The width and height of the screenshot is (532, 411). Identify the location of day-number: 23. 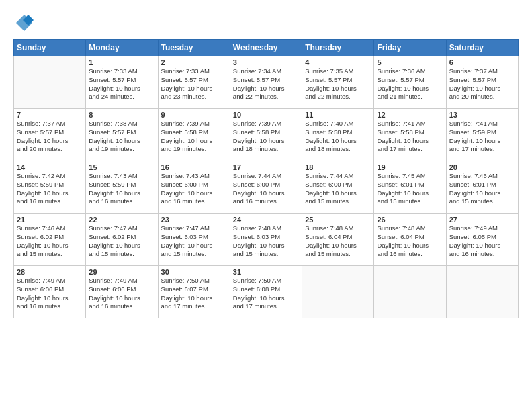
(194, 220).